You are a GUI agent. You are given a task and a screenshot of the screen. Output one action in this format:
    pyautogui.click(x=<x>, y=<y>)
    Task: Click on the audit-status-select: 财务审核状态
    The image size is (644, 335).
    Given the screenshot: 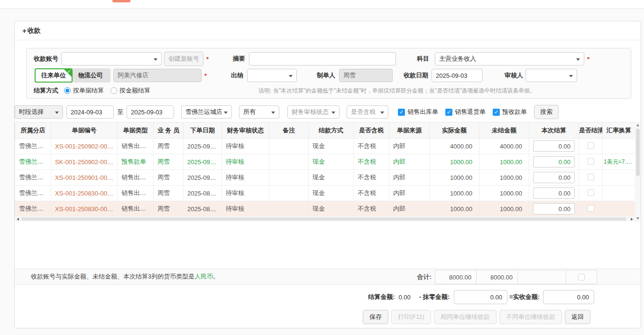 What is the action you would take?
    pyautogui.click(x=313, y=112)
    